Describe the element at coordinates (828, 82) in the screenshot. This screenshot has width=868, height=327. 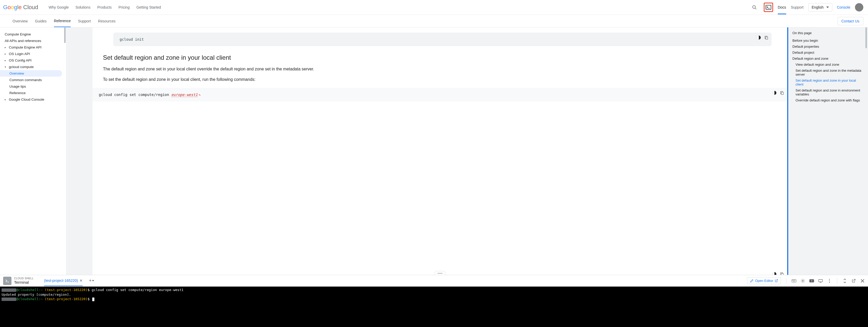
I see `toc-item-active: Set default region and zone in your loca…` at that location.